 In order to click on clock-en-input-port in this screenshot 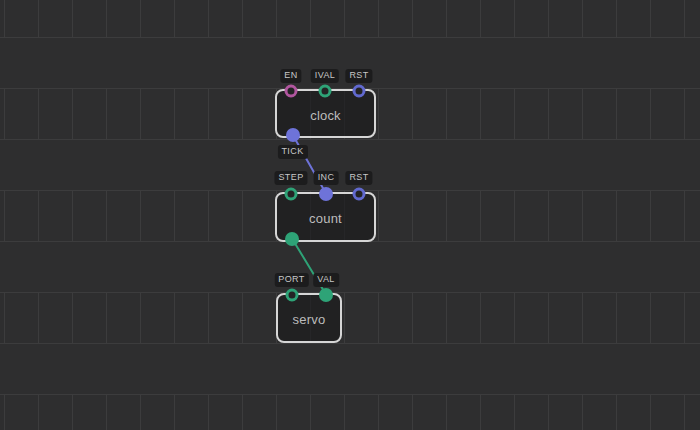, I will do `click(292, 90)`.